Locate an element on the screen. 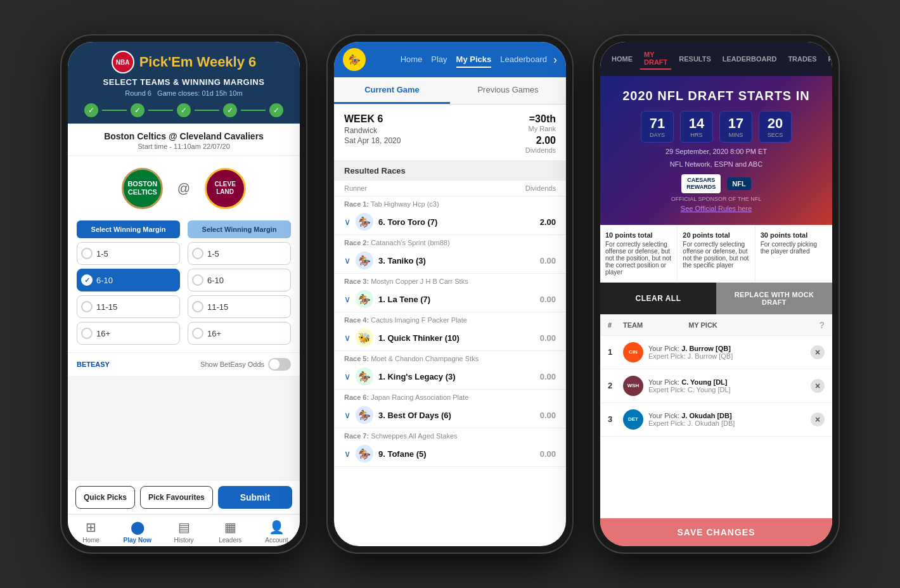 This screenshot has height=588, width=900. submit-button: Submit is located at coordinates (255, 497).